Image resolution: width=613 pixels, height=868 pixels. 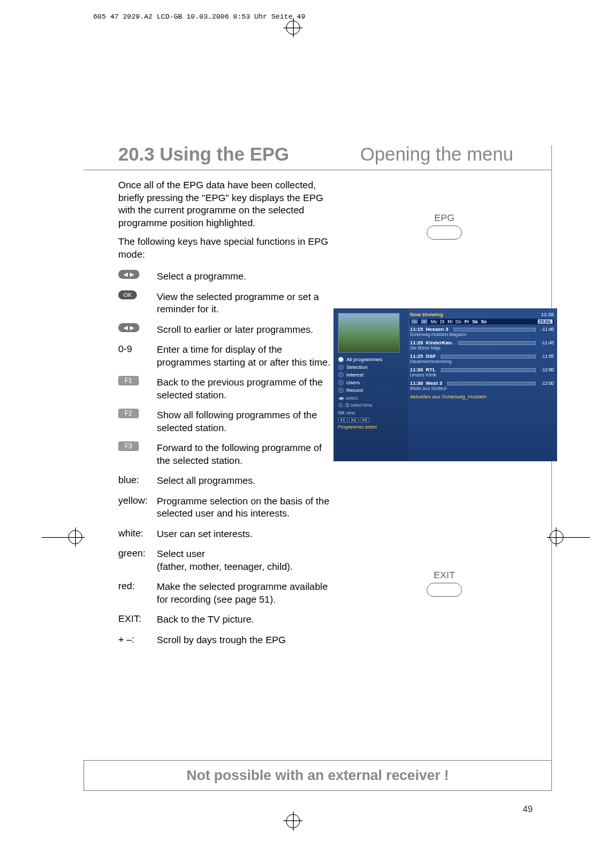 What do you see at coordinates (482, 372) in the screenshot?
I see `epg-programme: 11:30RTL-12:00Unsere Klinik` at bounding box center [482, 372].